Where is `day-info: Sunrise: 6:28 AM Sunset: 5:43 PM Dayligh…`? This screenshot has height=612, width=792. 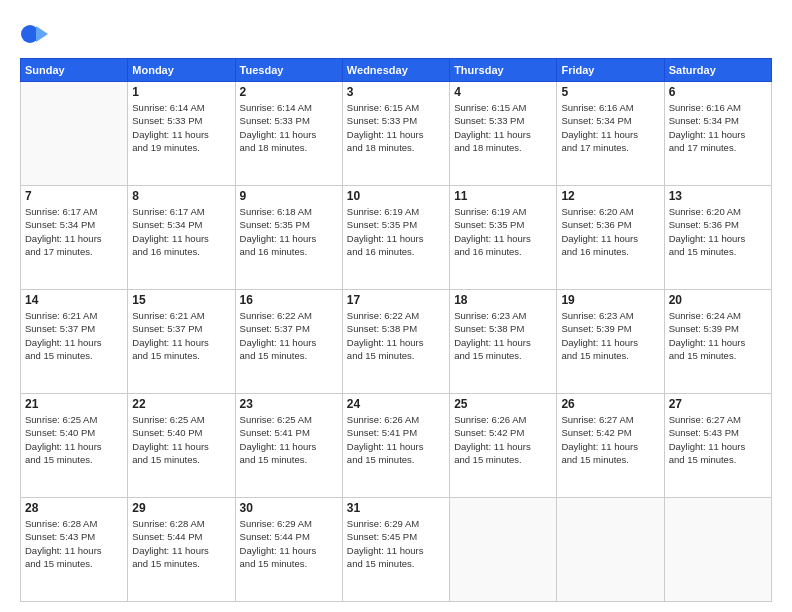 day-info: Sunrise: 6:28 AM Sunset: 5:43 PM Dayligh… is located at coordinates (74, 544).